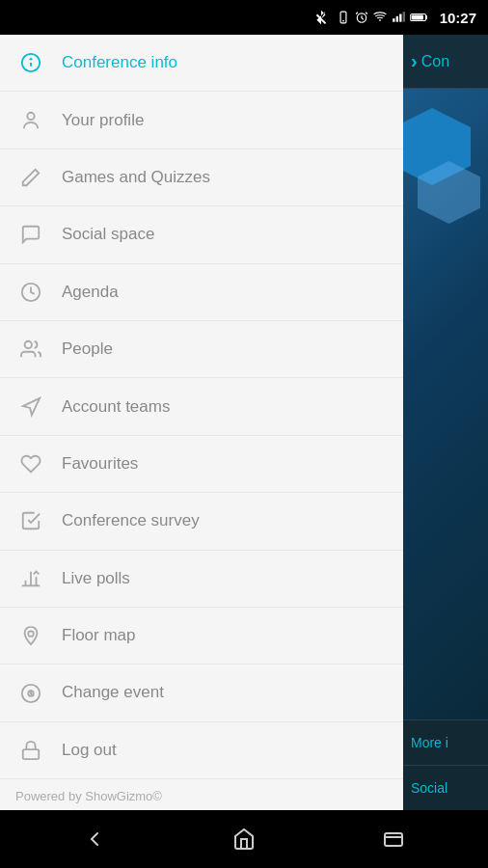 This screenshot has width=488, height=868. What do you see at coordinates (116, 407) in the screenshot?
I see `menu-label-account-teams: Account teams` at bounding box center [116, 407].